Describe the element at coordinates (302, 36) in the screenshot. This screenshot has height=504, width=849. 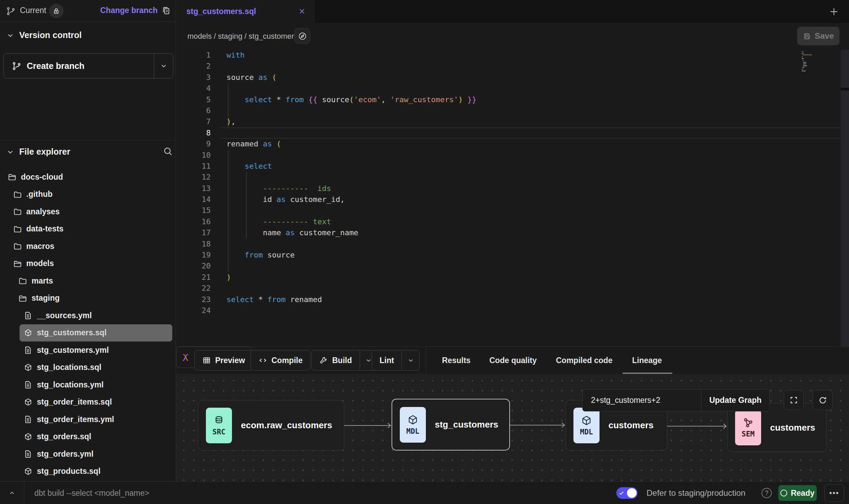
I see `compass-icon` at that location.